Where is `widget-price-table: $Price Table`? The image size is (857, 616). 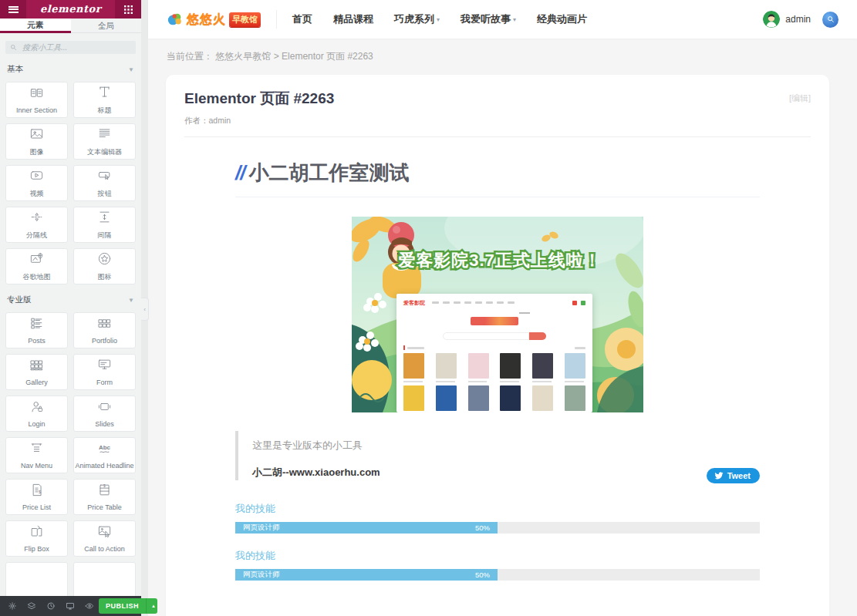
widget-price-table: $Price Table is located at coordinates (105, 497).